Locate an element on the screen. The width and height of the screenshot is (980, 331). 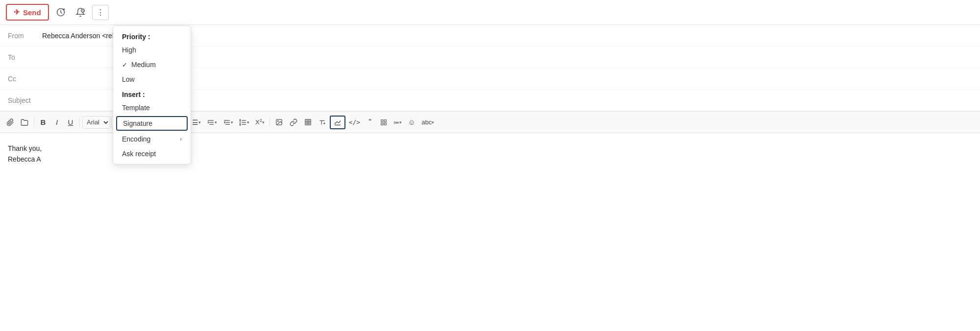
blockquote-icon: " is located at coordinates (370, 122).